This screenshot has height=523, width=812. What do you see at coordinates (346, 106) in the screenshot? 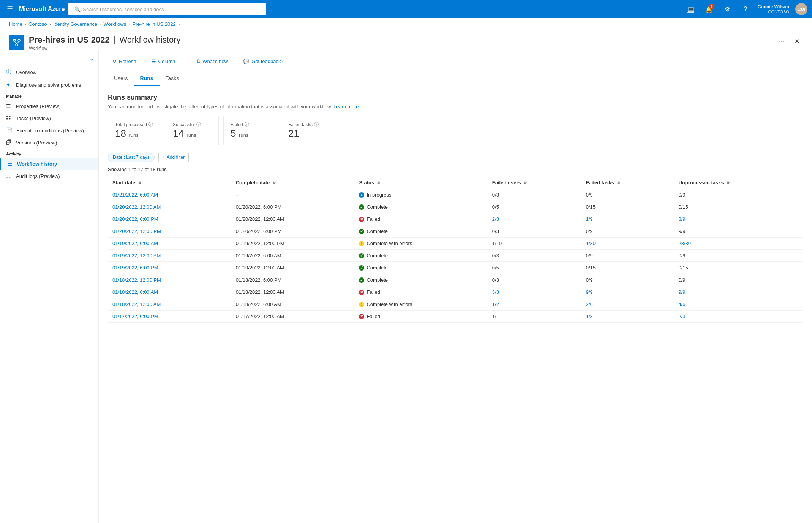
I see `learn-more-link: Learn more` at bounding box center [346, 106].